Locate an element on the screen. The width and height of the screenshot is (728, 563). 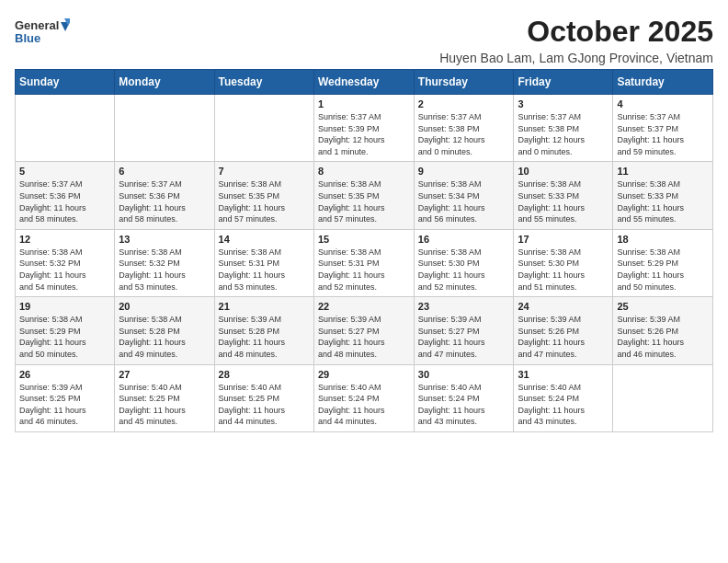
page-header: General Blue October 2025 Huyen Bao Lam,… is located at coordinates (364, 40).